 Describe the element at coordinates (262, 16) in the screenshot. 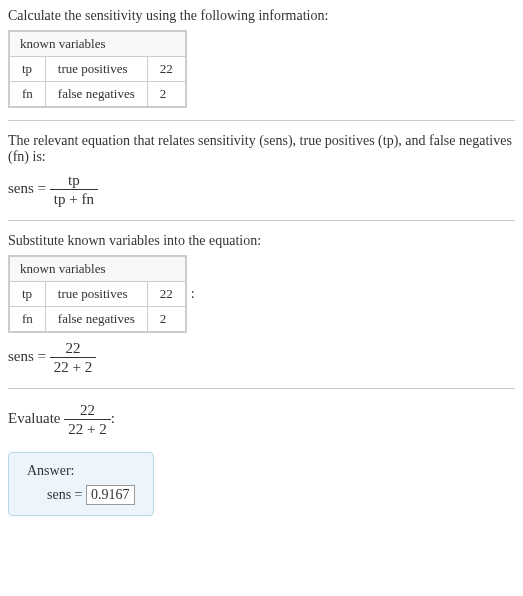

I see `problem-prompt: Calculate the sensitivity using the foll…` at that location.